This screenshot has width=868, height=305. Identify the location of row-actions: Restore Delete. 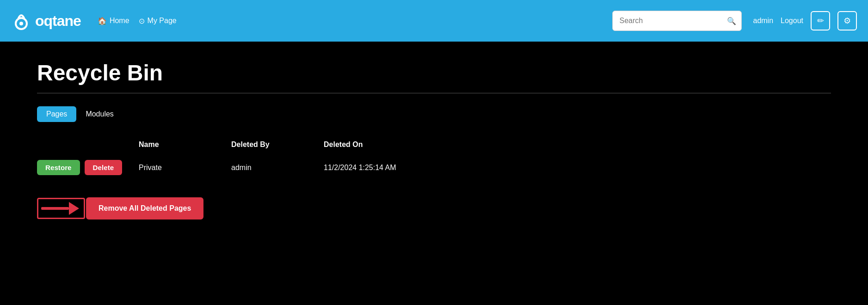
(88, 167).